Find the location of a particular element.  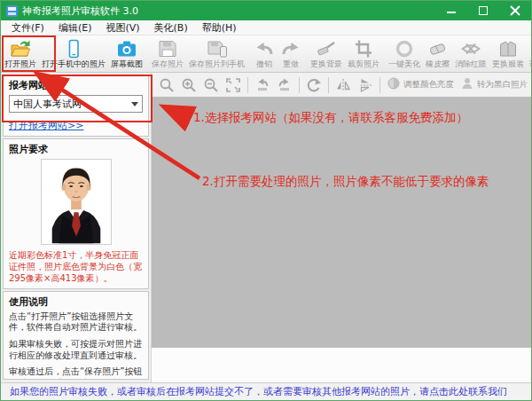

menubar: 文件(F) 编辑(E) 视图(V) 美化(B) 帮助(H) is located at coordinates (266, 28).